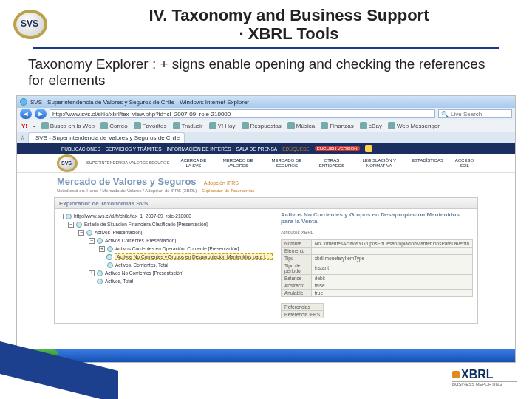 The height and width of the screenshot is (399, 532). What do you see at coordinates (166, 257) in the screenshot?
I see `tree-node-selected: Activos No Corrientes y Grupos en Desapr…` at bounding box center [166, 257].